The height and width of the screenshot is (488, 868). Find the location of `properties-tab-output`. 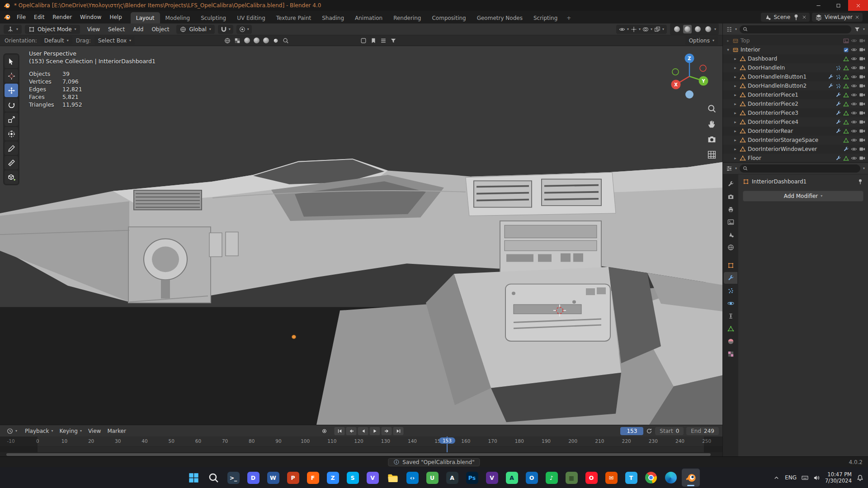

properties-tab-output is located at coordinates (731, 209).